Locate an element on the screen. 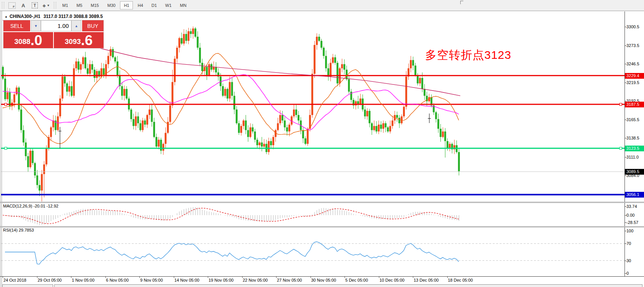 The height and width of the screenshot is (287, 644). support-3056-label: 3056.1 is located at coordinates (634, 195).